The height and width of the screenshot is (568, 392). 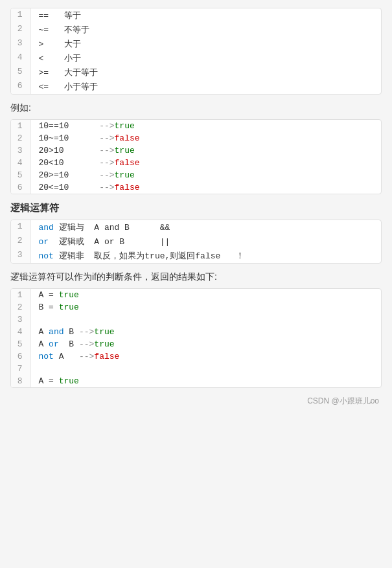 What do you see at coordinates (196, 242) in the screenshot?
I see `logic-operators-table: 1 and 逻辑与 A and B && 2 or 逻辑或 A or B || …` at bounding box center [196, 242].